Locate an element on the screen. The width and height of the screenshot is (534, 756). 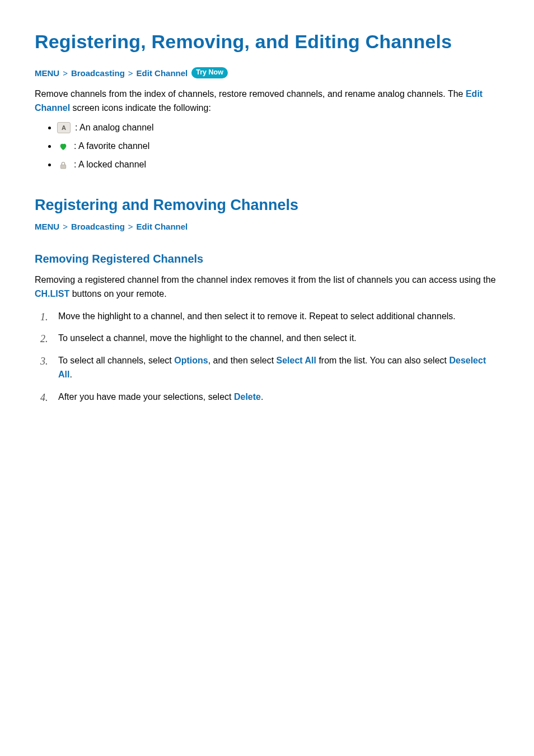
breadcrumb-secondary: MENU > Broadcasting > Edit Channel is located at coordinates (267, 226).